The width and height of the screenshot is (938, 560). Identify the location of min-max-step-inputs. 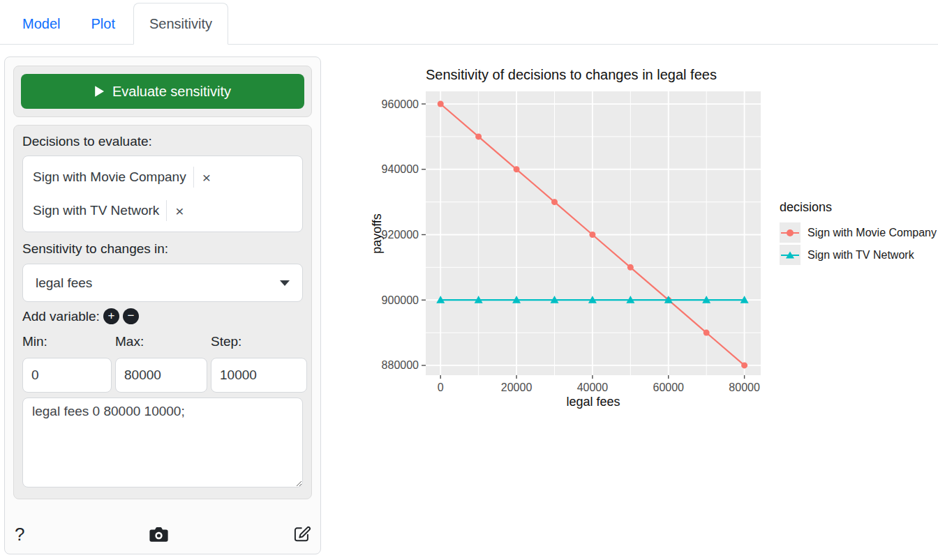
(163, 375).